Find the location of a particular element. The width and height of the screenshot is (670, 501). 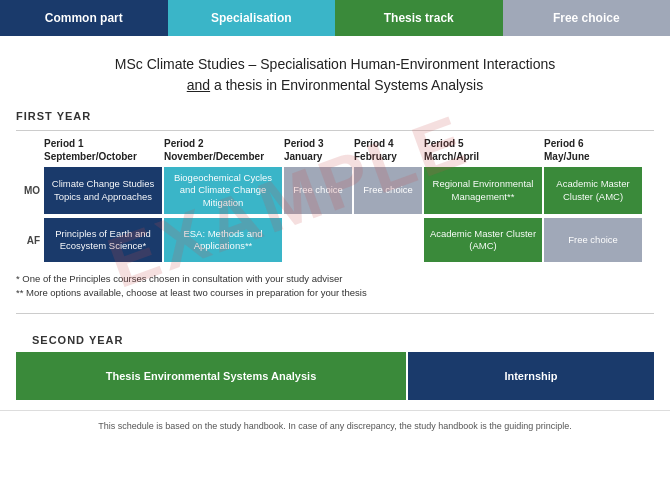

second-year-label: SECOND YEAR is located at coordinates (335, 338).